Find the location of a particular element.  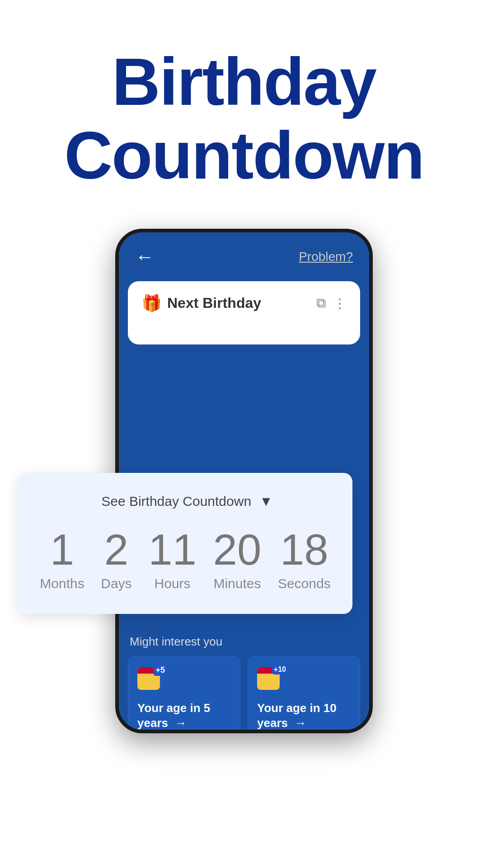

age-10-card: +10 Your age in 10 years → is located at coordinates (304, 693).